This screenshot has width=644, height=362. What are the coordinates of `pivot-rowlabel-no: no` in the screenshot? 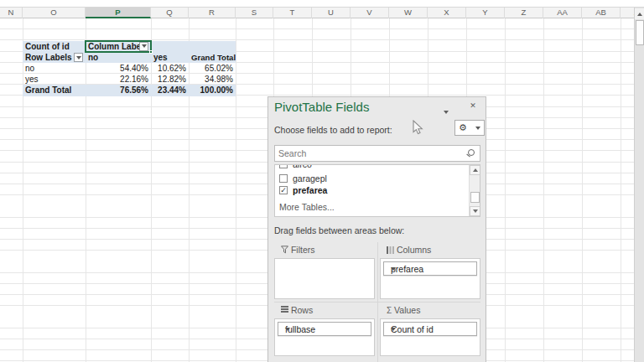 It's located at (54, 69).